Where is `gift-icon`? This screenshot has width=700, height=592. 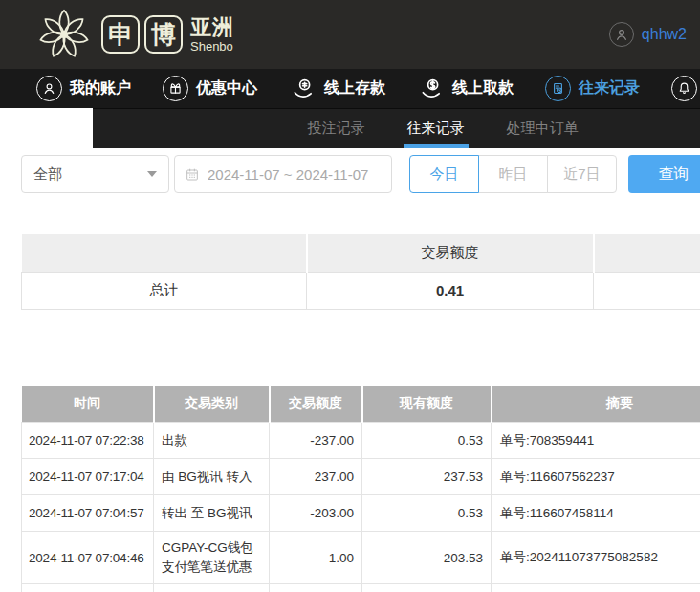 gift-icon is located at coordinates (176, 88).